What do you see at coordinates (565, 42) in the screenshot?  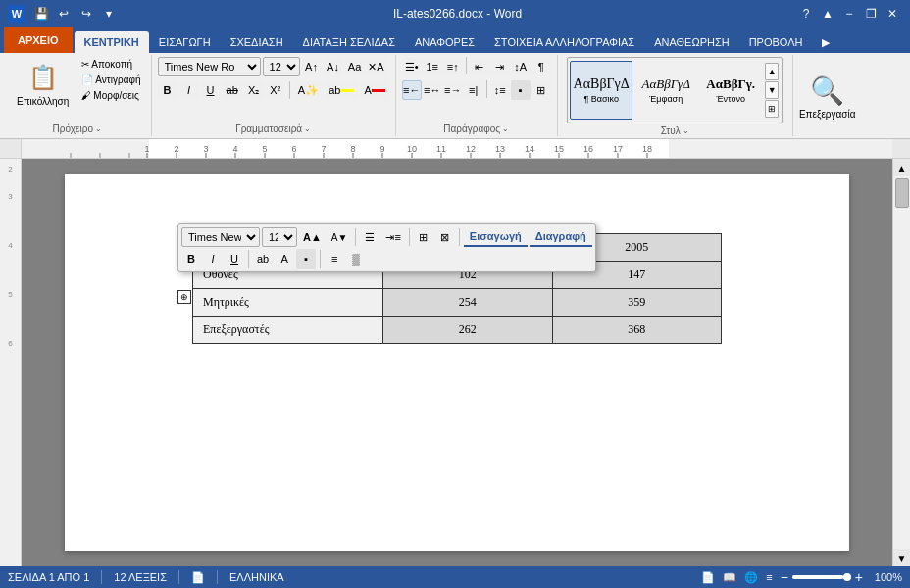 I see `tab-mailings: ΣΤΟΙΧΕΙΑ ΑΛΛΗΛΟΓΡΑΦΙΑΣ` at bounding box center [565, 42].